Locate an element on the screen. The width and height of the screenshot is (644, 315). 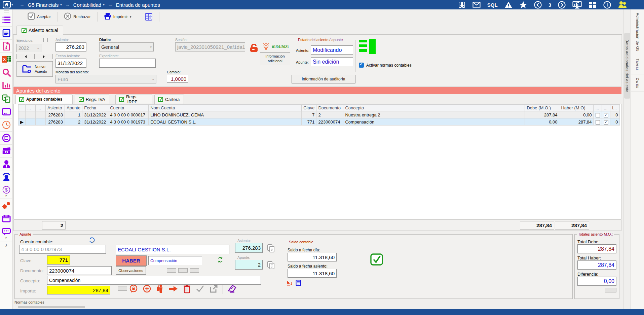
grid-windows-icon is located at coordinates (593, 5).